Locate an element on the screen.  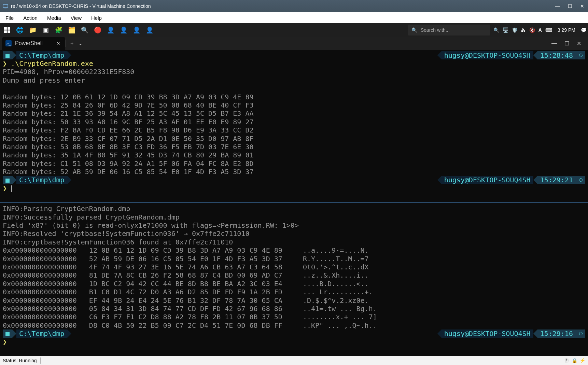
menu-media: Media is located at coordinates (54, 18).